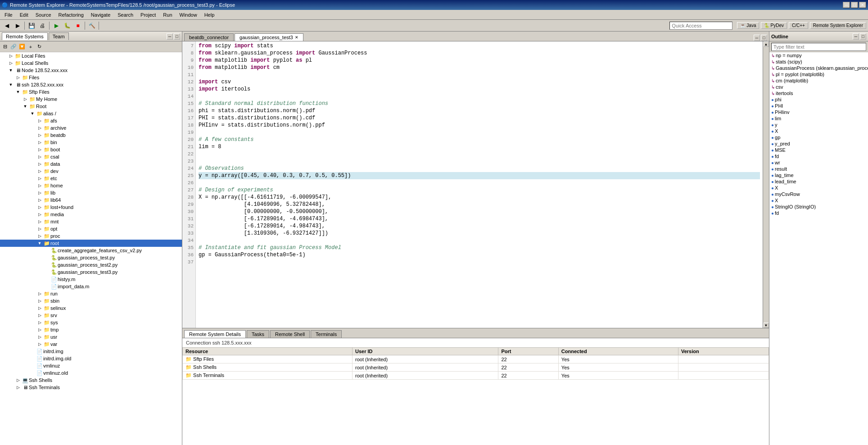 This screenshot has width=868, height=445. What do you see at coordinates (7, 26) in the screenshot?
I see `toolbar-back: ◀` at bounding box center [7, 26].